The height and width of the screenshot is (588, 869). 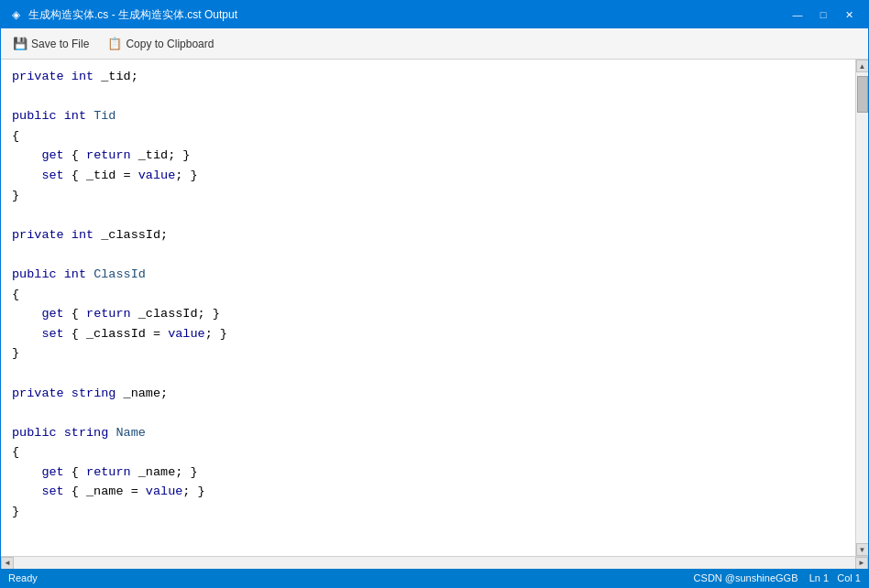 I want to click on col-position: Col 1, so click(x=849, y=578).